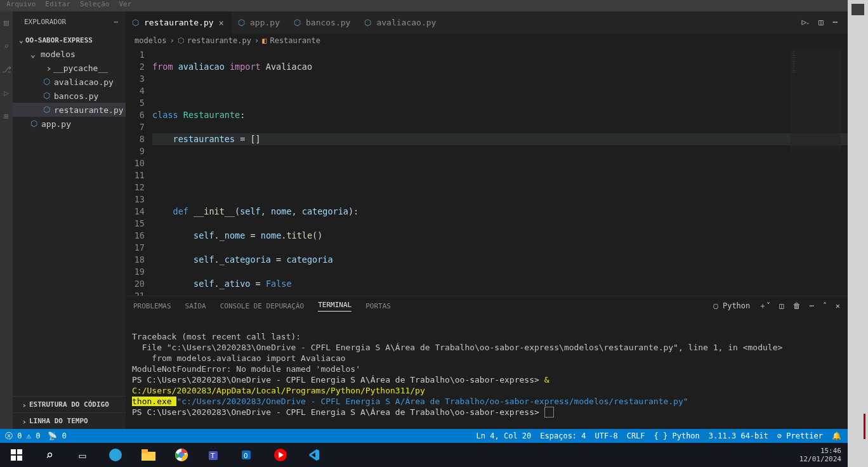 The height and width of the screenshot is (467, 868). Describe the element at coordinates (6, 70) in the screenshot. I see `git-icon: ⎇` at that location.